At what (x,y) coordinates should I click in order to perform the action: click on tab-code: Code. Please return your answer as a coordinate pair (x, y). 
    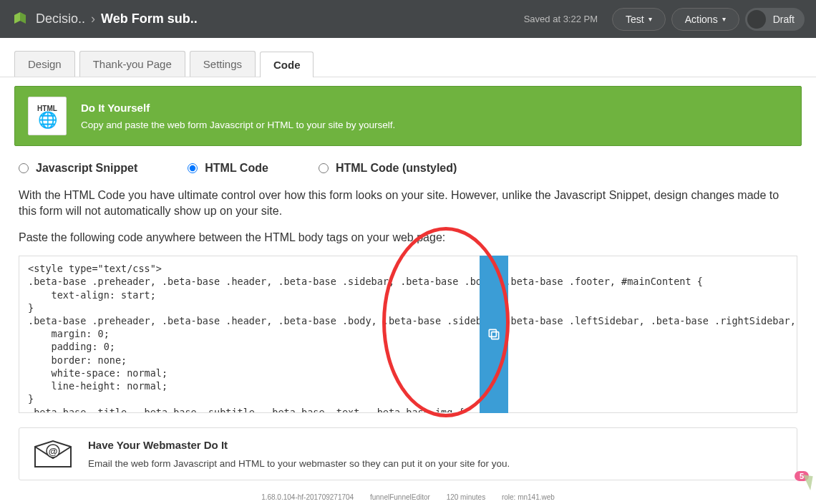
    Looking at the image, I should click on (287, 64).